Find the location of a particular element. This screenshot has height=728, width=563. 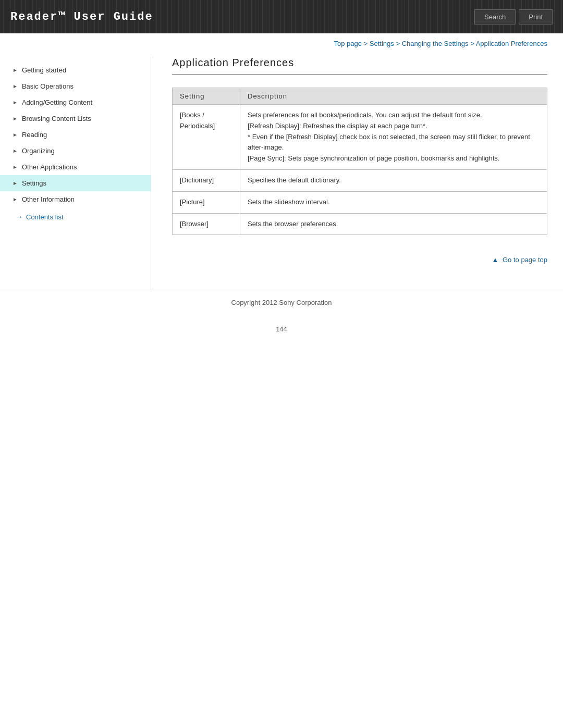

sidebar: ► Getting started ► Basic Operations ► A… is located at coordinates (76, 173).